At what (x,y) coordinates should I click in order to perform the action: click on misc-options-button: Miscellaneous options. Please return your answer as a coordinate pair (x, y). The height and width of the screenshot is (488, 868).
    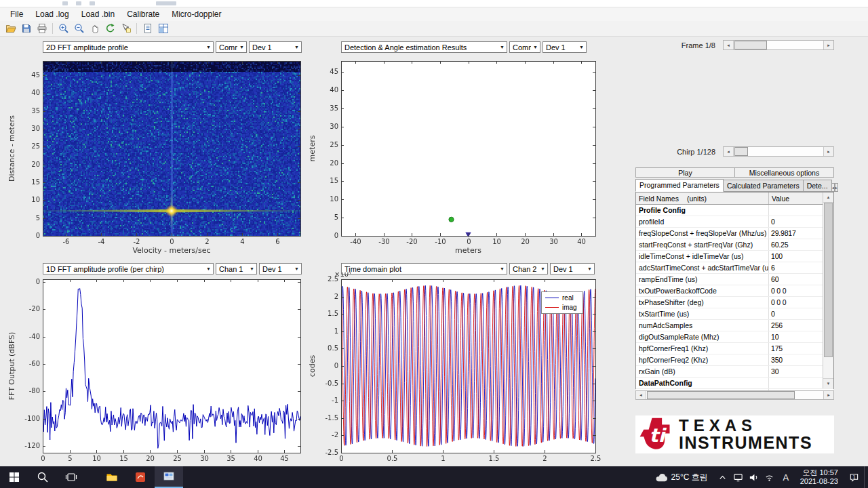
    Looking at the image, I should click on (784, 172).